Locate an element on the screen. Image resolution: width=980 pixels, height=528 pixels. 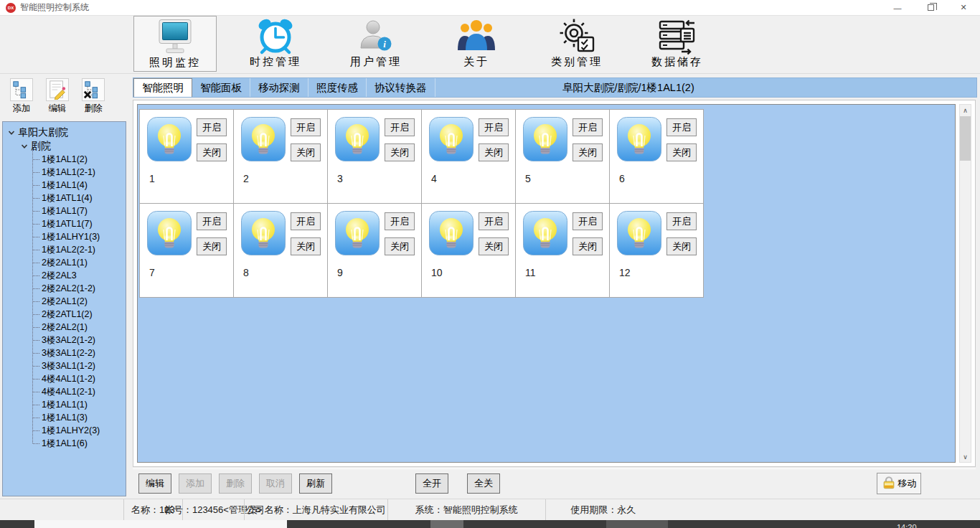
tree-item: 3楼3AL2(1-2) is located at coordinates (65, 340).